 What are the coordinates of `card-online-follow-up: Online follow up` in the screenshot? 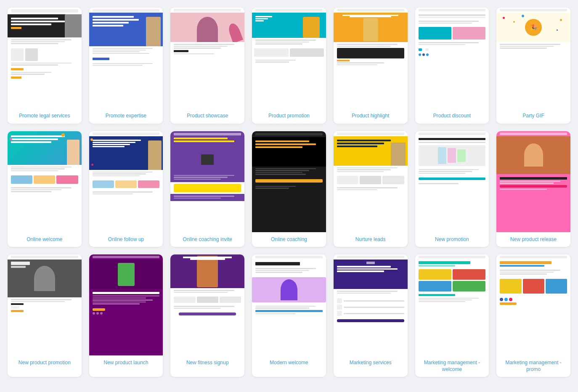 It's located at (126, 189).